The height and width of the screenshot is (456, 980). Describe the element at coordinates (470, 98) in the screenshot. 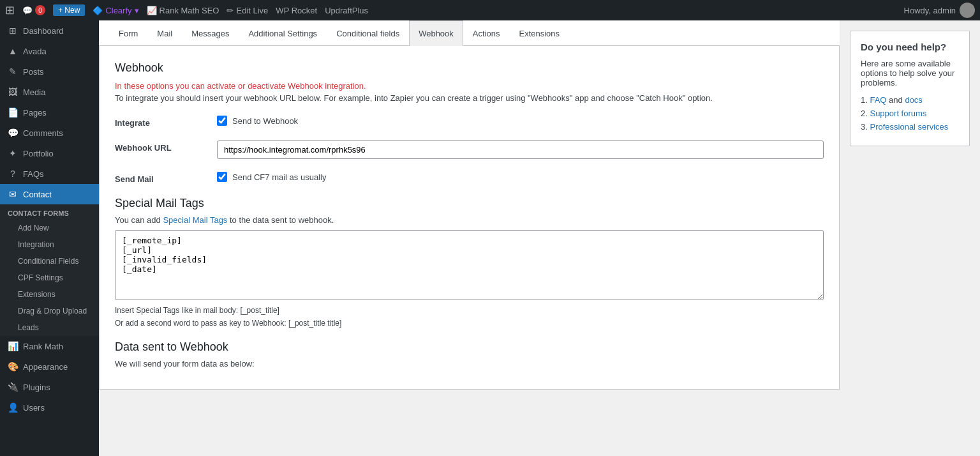

I see `webhook-desc-gray: To integrate you should insert your webh…` at that location.